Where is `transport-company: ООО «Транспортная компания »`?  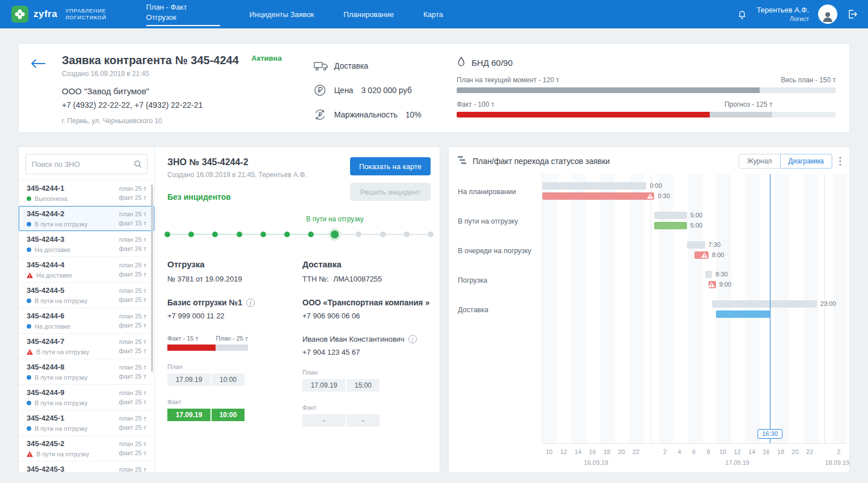 transport-company: ООО «Транспортная компания » is located at coordinates (366, 303).